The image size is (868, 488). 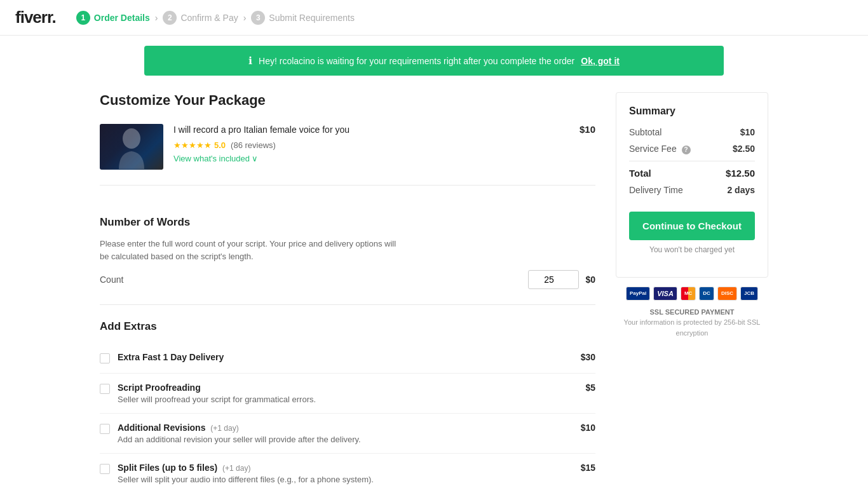 I want to click on fiverr-logo: fiverr., so click(x=36, y=18).